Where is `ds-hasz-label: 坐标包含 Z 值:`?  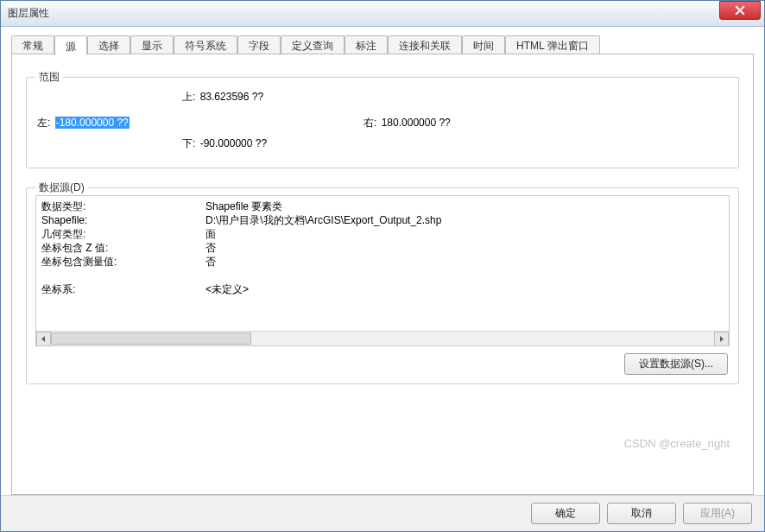
ds-hasz-label: 坐标包含 Z 值: is located at coordinates (123, 248).